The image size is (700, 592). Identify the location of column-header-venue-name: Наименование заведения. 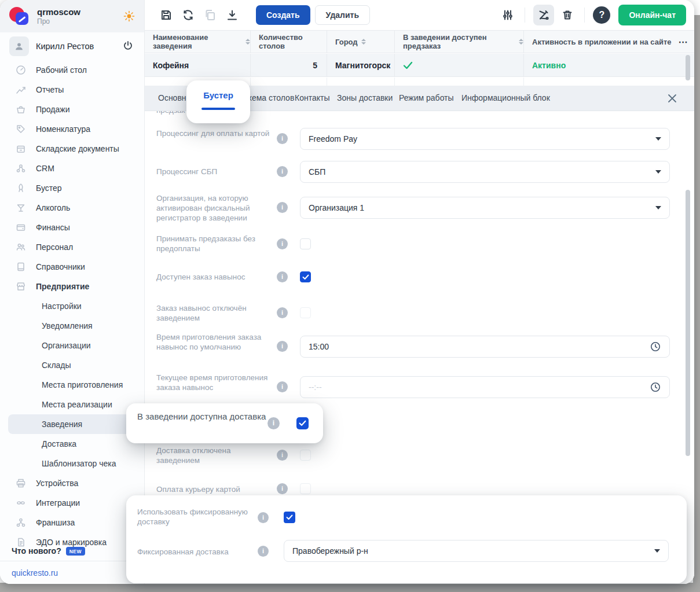
(198, 42).